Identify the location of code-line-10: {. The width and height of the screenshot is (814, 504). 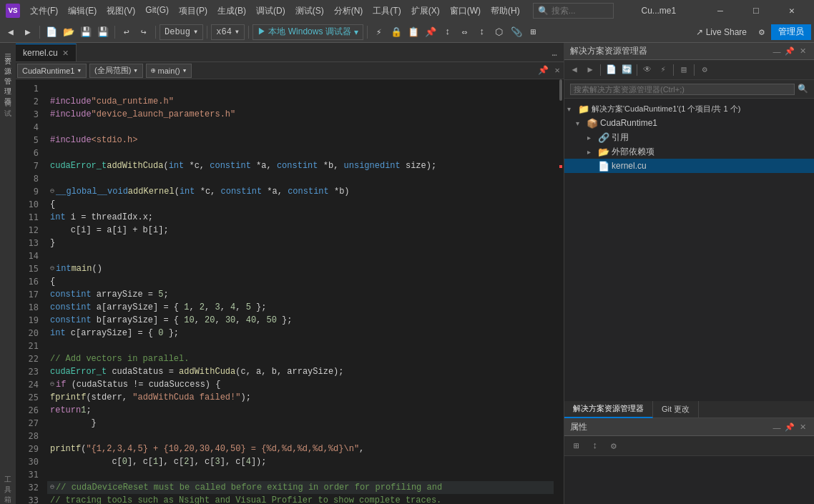
(300, 204).